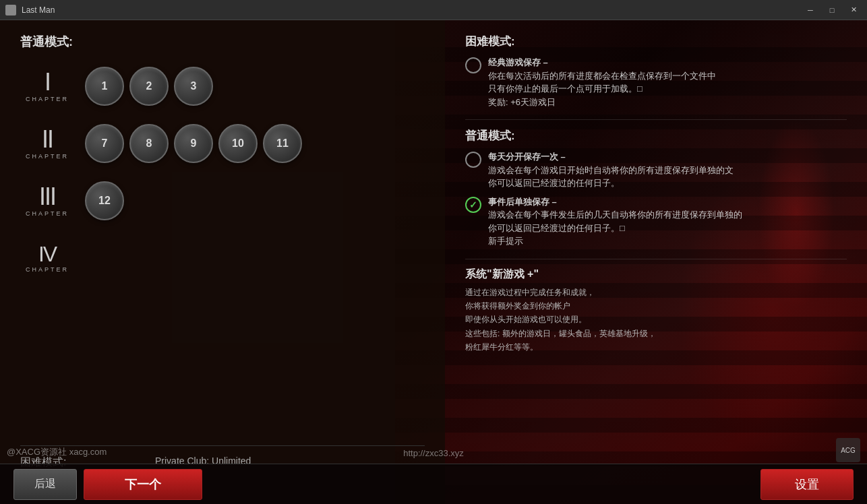 The width and height of the screenshot is (867, 504). Describe the element at coordinates (473, 65) in the screenshot. I see `hard-mode-radio` at that location.